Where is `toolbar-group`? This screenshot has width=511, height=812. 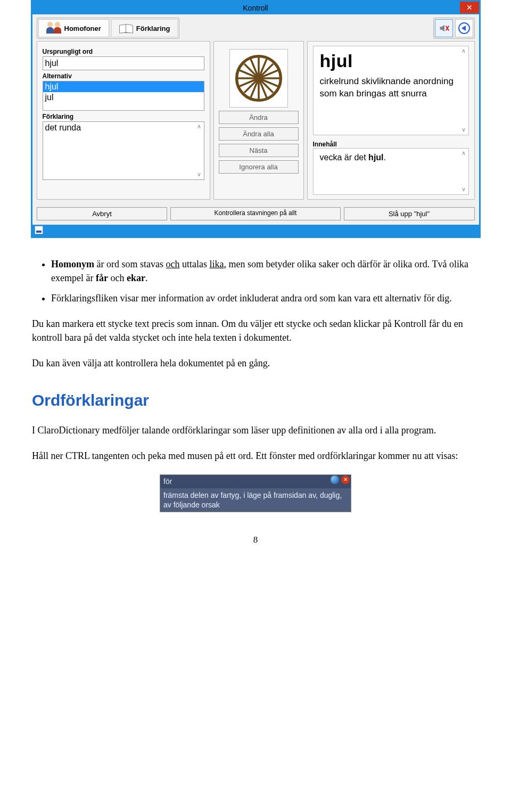 toolbar-group is located at coordinates (454, 28).